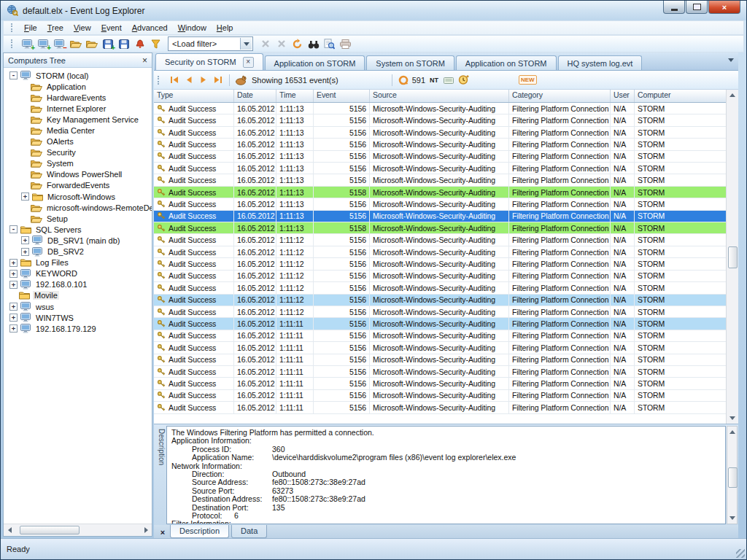  I want to click on column-header-category: Category, so click(560, 96).